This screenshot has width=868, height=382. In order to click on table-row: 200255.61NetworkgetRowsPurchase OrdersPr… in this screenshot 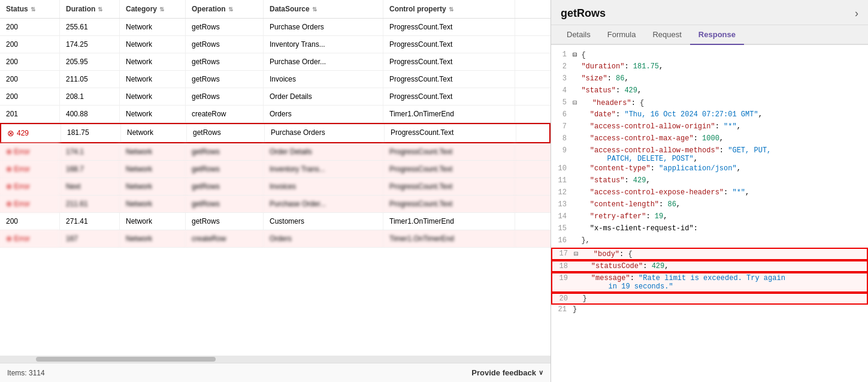, I will do `click(276, 28)`.